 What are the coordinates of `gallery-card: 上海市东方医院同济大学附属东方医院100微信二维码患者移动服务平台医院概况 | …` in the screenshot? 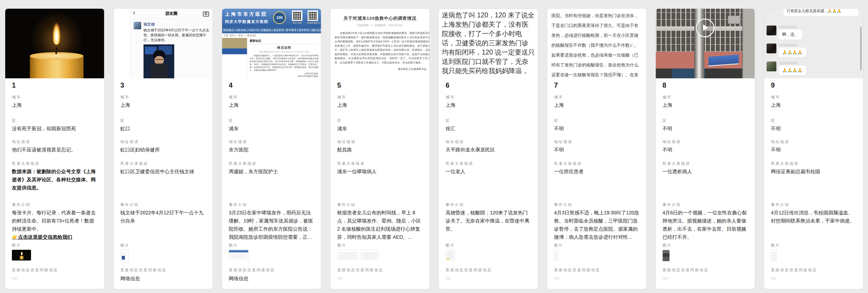 It's located at (272, 149).